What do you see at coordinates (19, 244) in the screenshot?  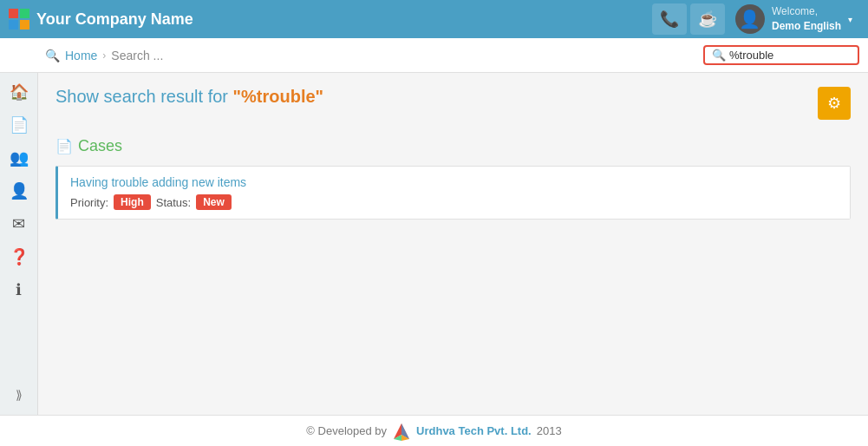 I see `sidebar: 🏠 📄 👥 👤 ✉ ❓ ℹ ⟫` at bounding box center [19, 244].